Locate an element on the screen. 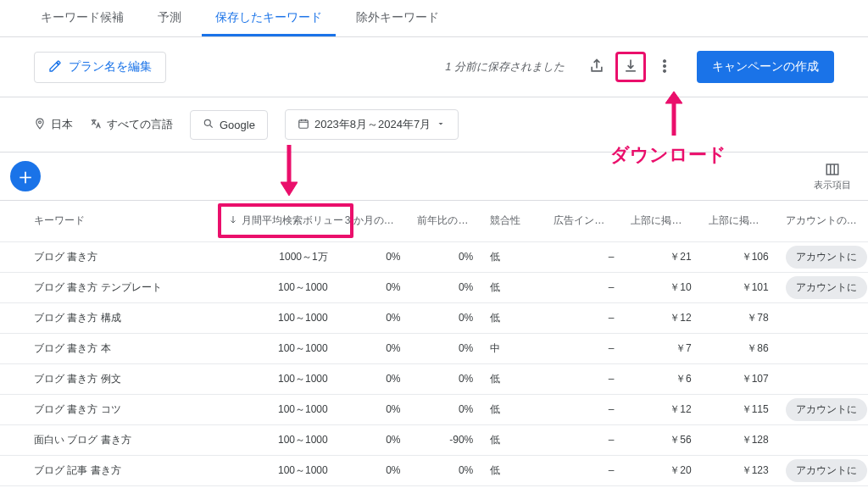 The image size is (868, 488). create-campaign-button: キャンペーンの作成 is located at coordinates (765, 67).